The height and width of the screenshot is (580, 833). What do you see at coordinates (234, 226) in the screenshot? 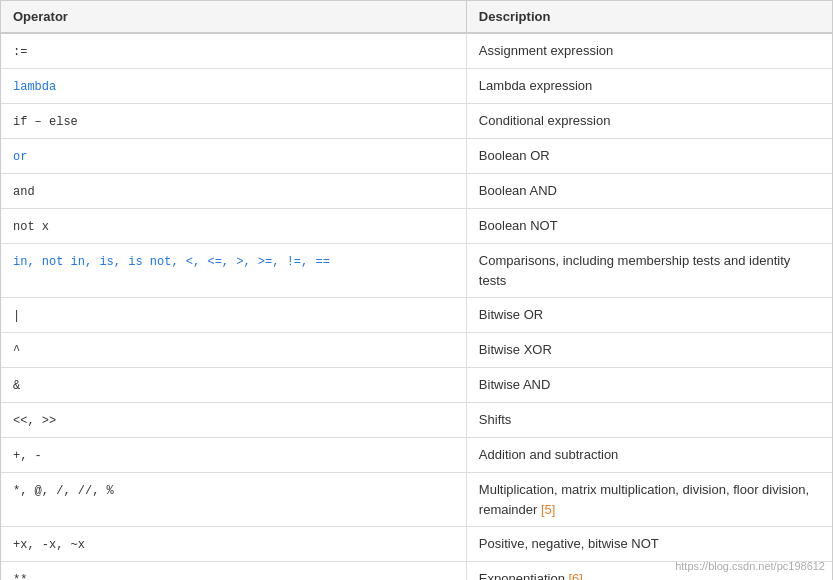
I see `operator-cell: not x` at bounding box center [234, 226].